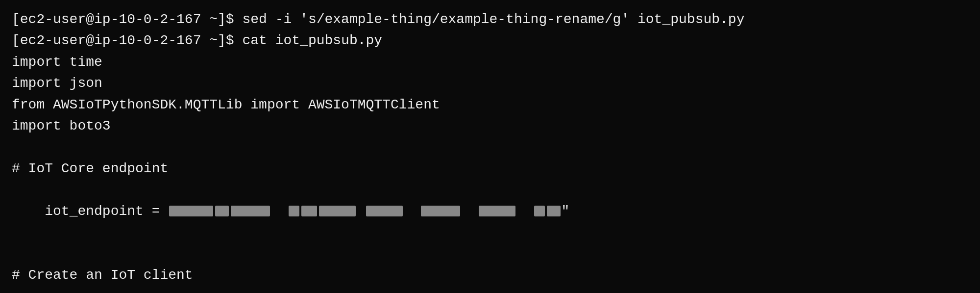 This screenshot has width=980, height=293. Describe the element at coordinates (490, 105) in the screenshot. I see `from-aws-line: from AWSIoTPythonSDK.MQTTLib import AWSI…` at that location.